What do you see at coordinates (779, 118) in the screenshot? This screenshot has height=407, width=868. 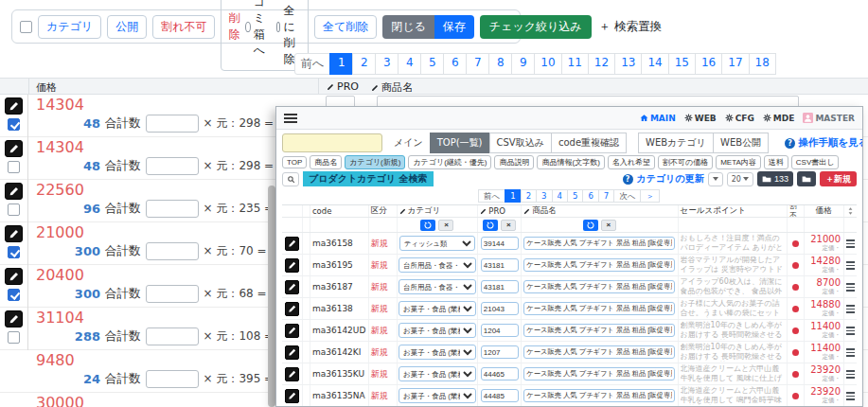 I see `nav-mde: MDE` at bounding box center [779, 118].